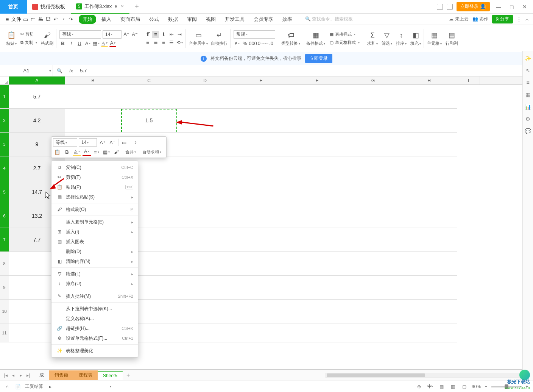  Describe the element at coordinates (373, 264) in the screenshot. I see `cell-G8` at that location.